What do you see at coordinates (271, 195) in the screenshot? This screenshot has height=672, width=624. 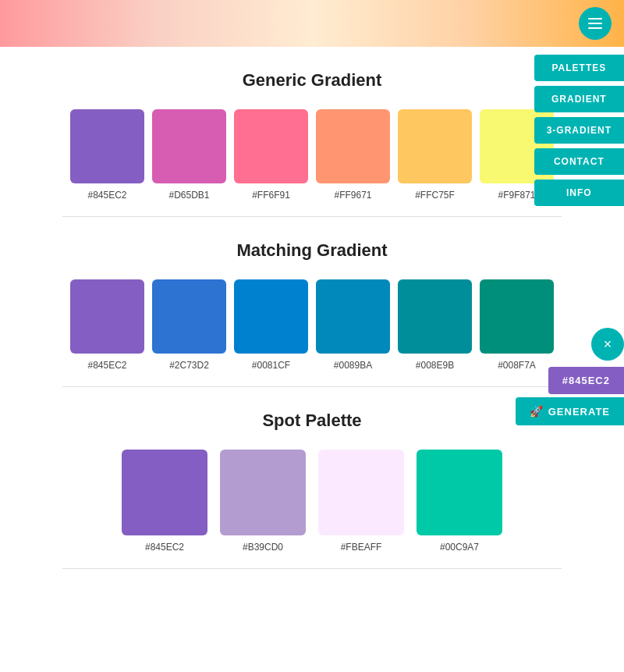 I see `swatch-label: #FF6F91` at bounding box center [271, 195].